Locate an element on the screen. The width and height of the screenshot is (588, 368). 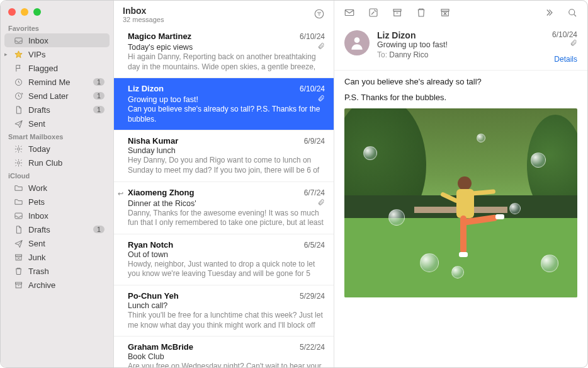
message-subject: Out of town is located at coordinates (148, 255).